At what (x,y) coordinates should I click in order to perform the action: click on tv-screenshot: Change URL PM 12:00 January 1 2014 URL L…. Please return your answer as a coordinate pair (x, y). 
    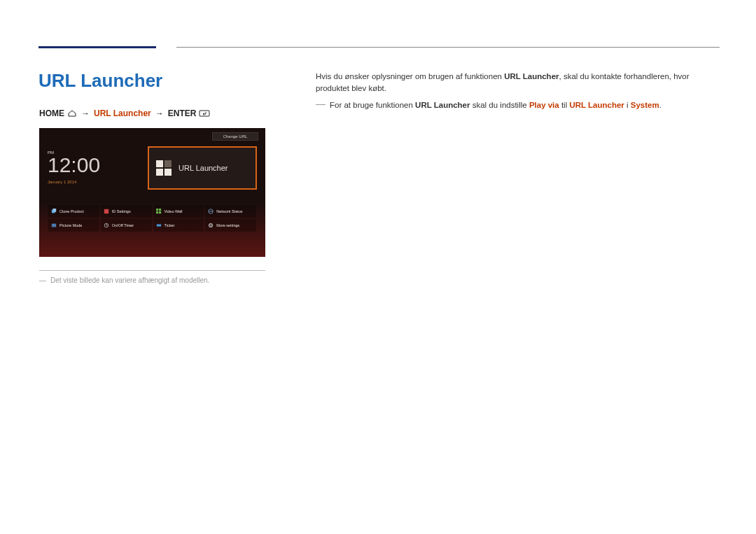
    Looking at the image, I should click on (153, 192).